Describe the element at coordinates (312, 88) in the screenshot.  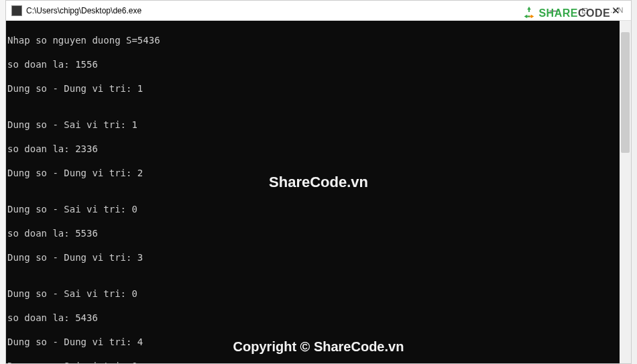
I see `console-line: Dung so - Dung vi tri: 1` at that location.